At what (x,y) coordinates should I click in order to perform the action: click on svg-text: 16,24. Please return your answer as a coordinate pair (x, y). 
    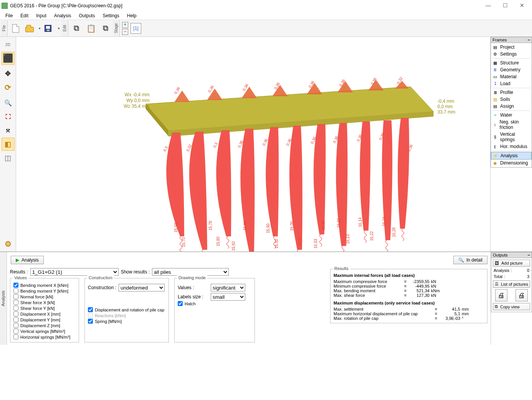
    Looking at the image, I should click on (384, 222).